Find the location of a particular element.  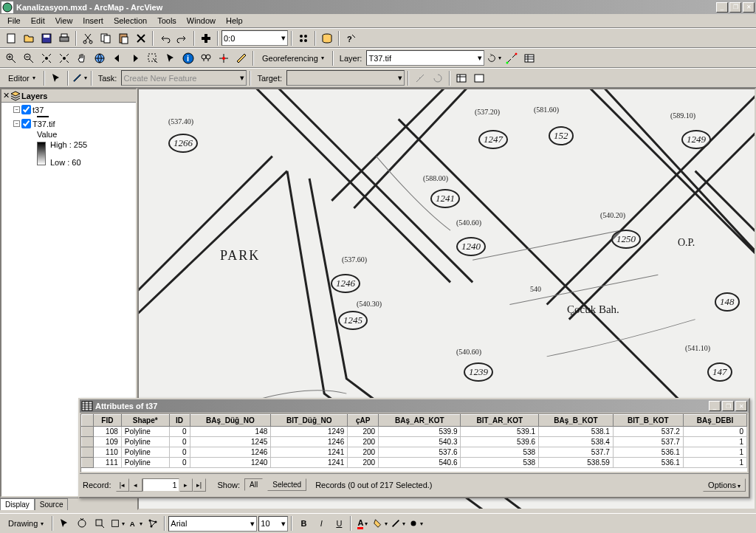

menu-tools: Tools is located at coordinates (167, 21).